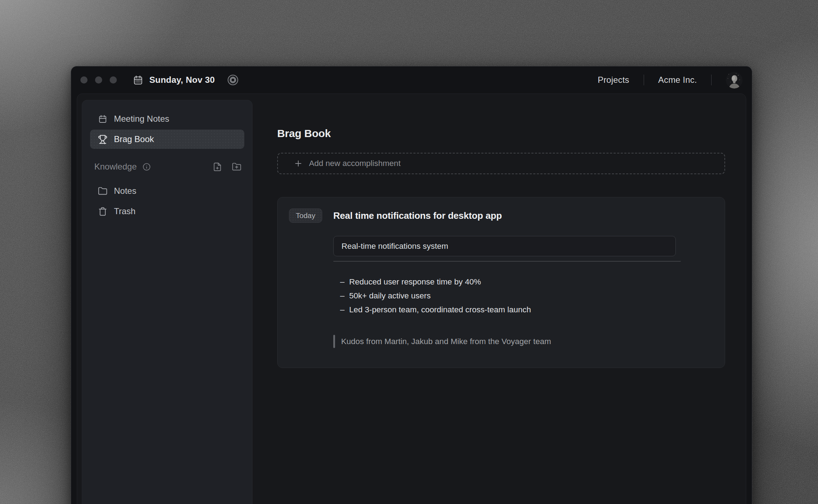 This screenshot has height=504, width=818. Describe the element at coordinates (418, 216) in the screenshot. I see `entry-title: Real time notifications for desktop app` at that location.